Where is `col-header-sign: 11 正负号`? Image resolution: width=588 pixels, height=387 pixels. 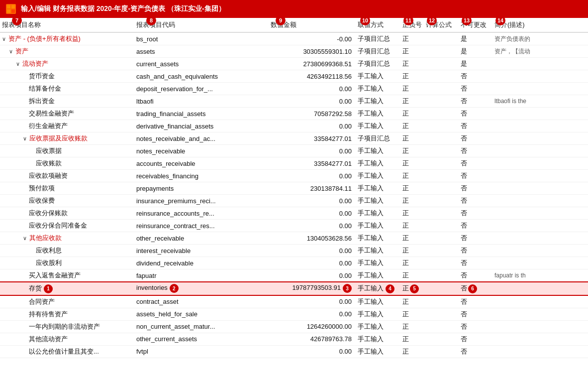 col-header-sign: 11 正负号 is located at coordinates (412, 25).